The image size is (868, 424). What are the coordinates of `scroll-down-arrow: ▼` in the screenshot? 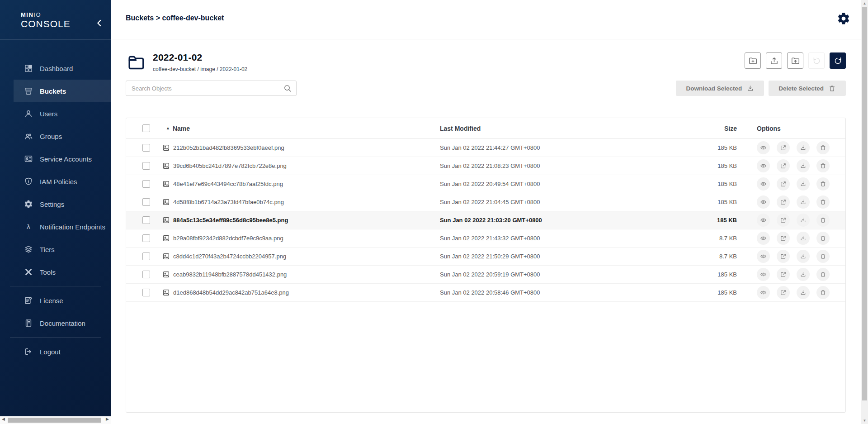 It's located at (864, 421).